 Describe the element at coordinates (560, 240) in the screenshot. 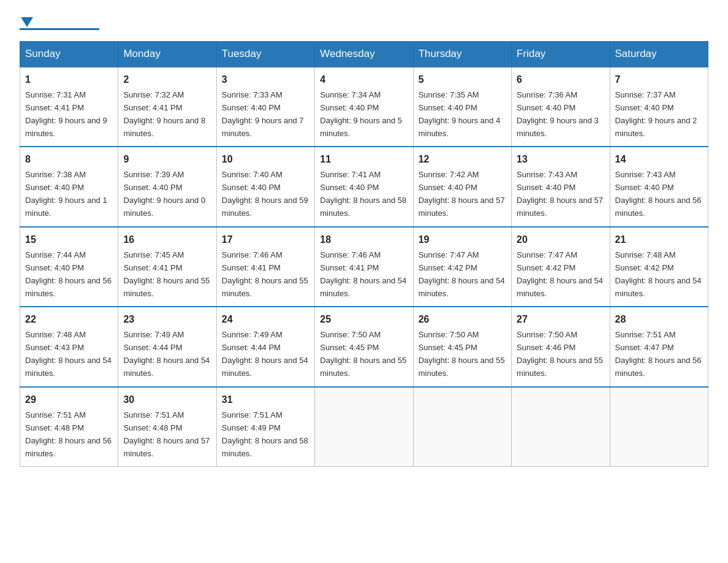

I see `day-number: 20` at that location.